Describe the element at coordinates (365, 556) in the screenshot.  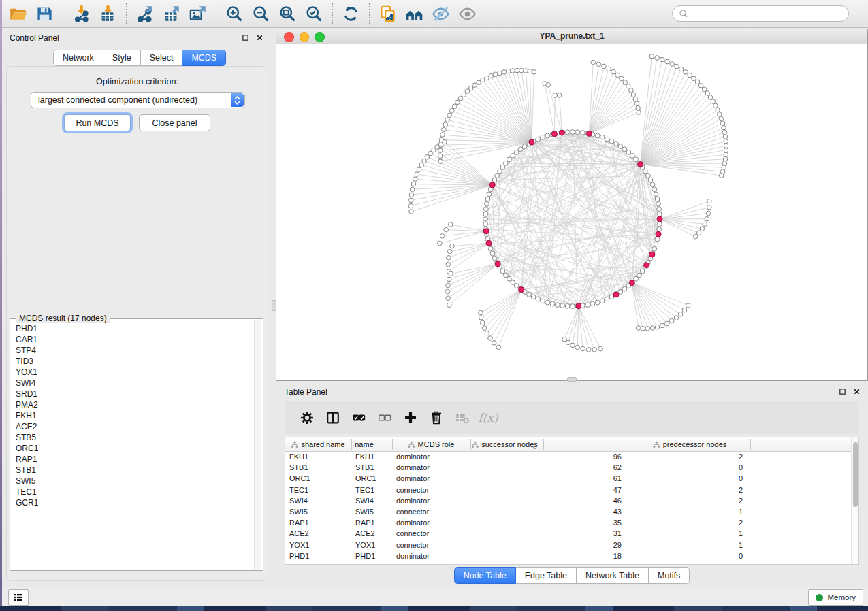
I see `table-cell: PHD1` at that location.